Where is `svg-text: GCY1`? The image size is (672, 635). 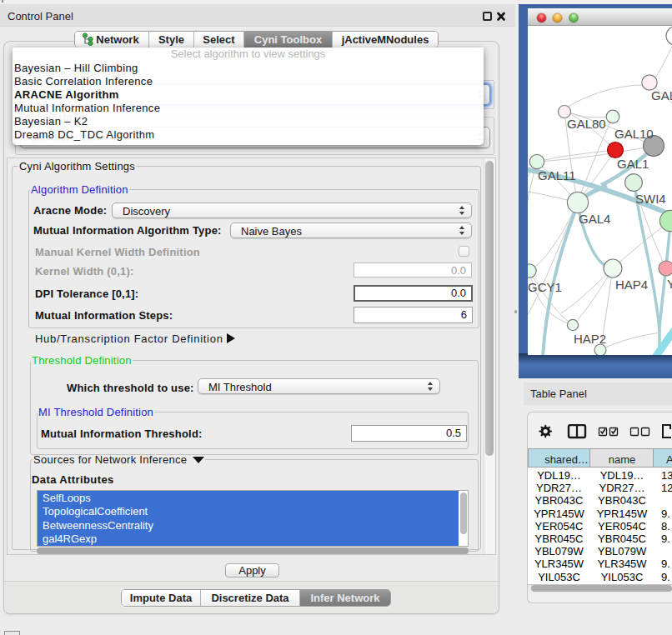
svg-text: GCY1 is located at coordinates (545, 287).